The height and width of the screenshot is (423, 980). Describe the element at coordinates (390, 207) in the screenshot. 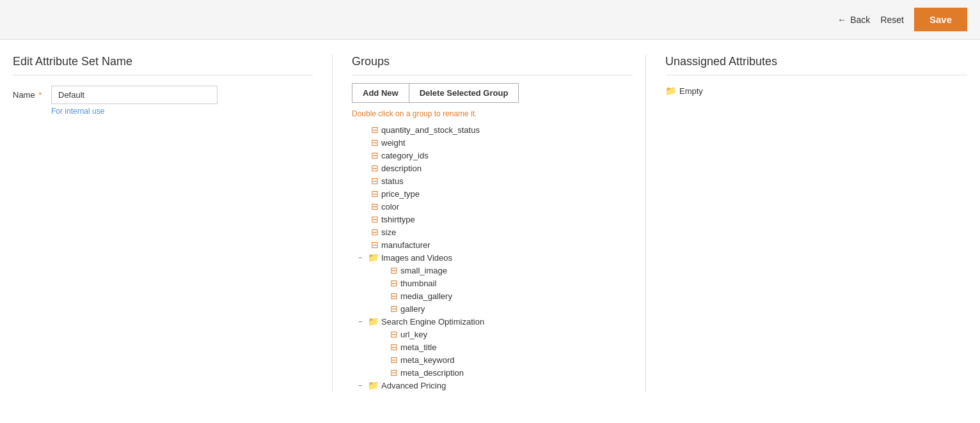

I see `attr-label: color` at that location.